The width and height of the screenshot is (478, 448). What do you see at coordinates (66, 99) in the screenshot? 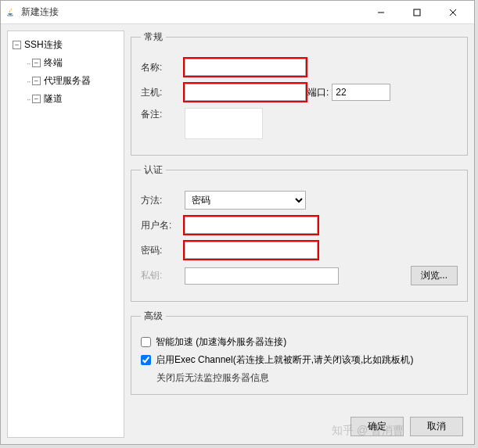
I see `tree-item-tunnel: ·· − 隧道` at bounding box center [66, 99].